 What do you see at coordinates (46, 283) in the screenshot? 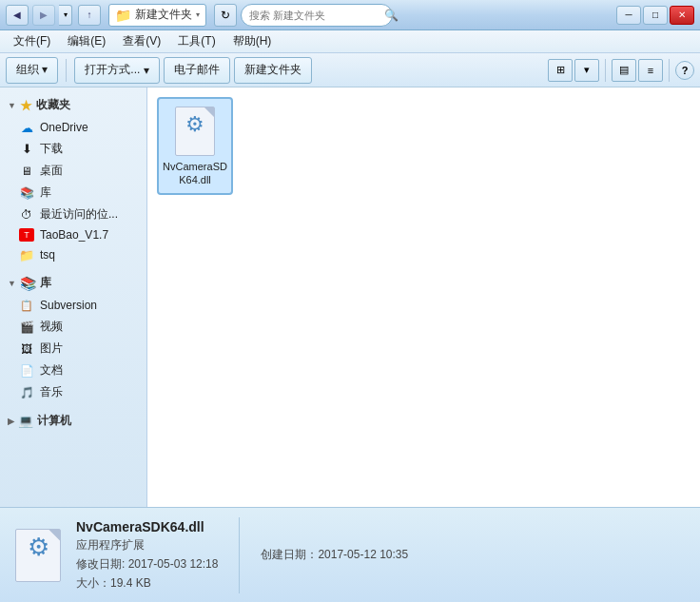
I see `library-section-label: 库` at bounding box center [46, 283].